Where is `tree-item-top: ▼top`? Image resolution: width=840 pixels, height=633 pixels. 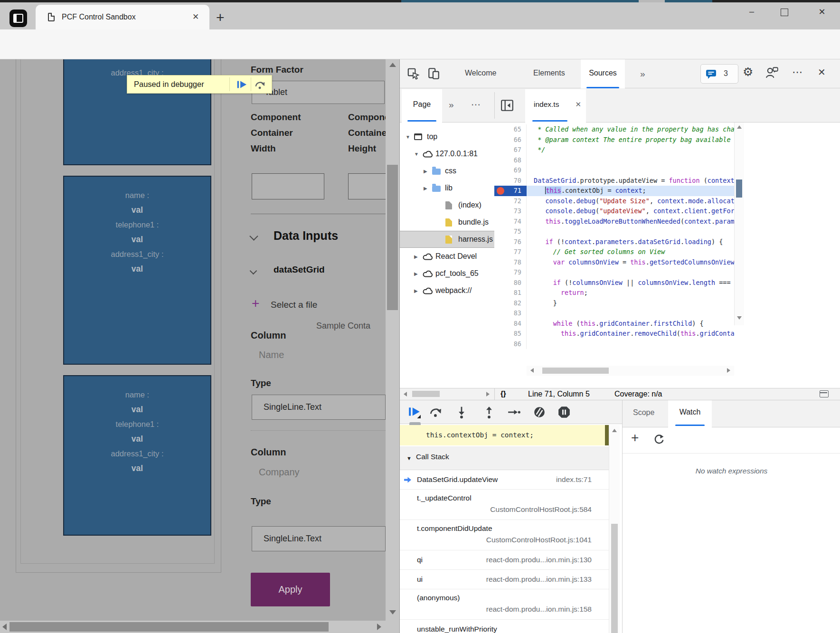 tree-item-top: ▼top is located at coordinates (447, 137).